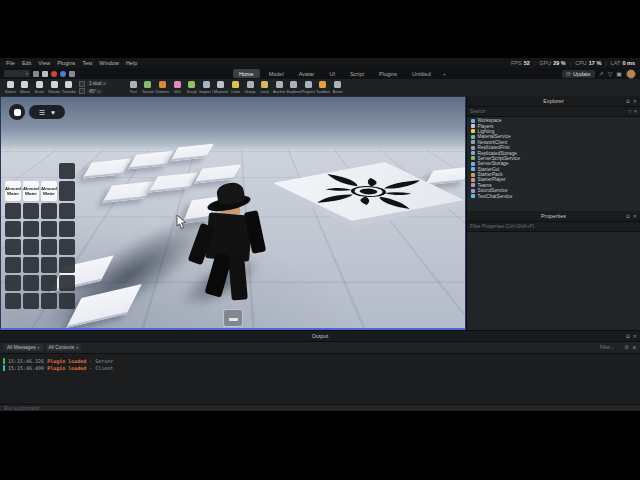 Image resolution: width=640 pixels, height=480 pixels. What do you see at coordinates (26, 63) in the screenshot?
I see `menu-edit: Edit` at bounding box center [26, 63].